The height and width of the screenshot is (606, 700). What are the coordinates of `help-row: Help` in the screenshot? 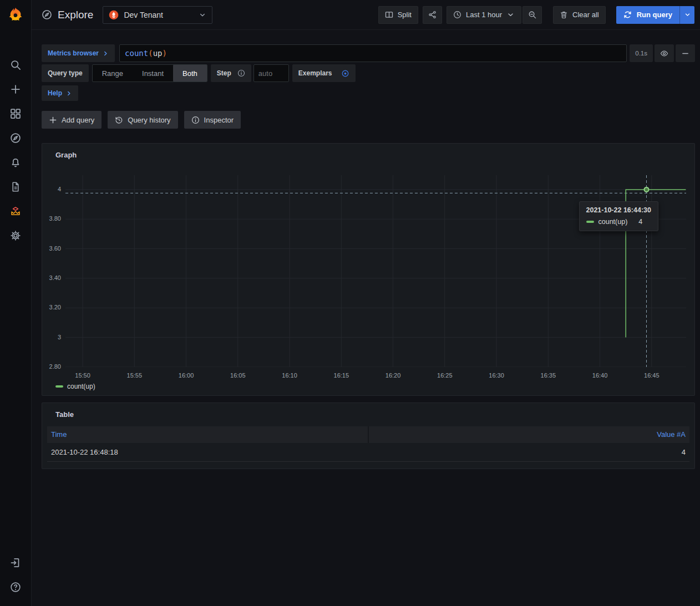 It's located at (368, 93).